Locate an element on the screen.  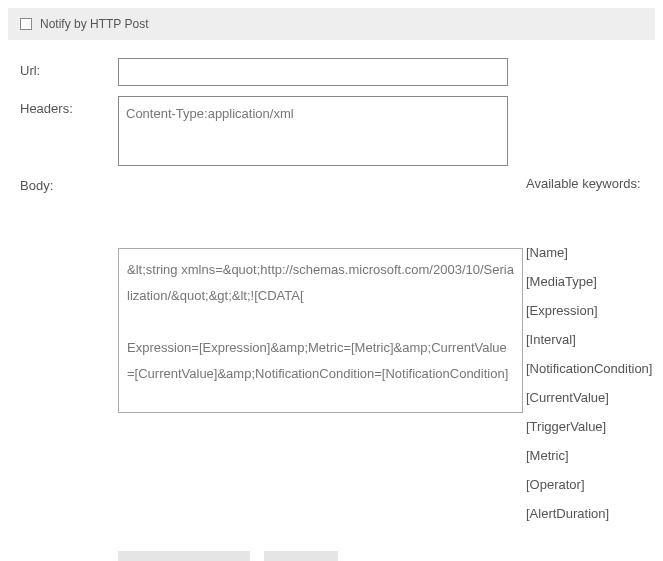
test-notification-button: Test Notification is located at coordinates (184, 556).